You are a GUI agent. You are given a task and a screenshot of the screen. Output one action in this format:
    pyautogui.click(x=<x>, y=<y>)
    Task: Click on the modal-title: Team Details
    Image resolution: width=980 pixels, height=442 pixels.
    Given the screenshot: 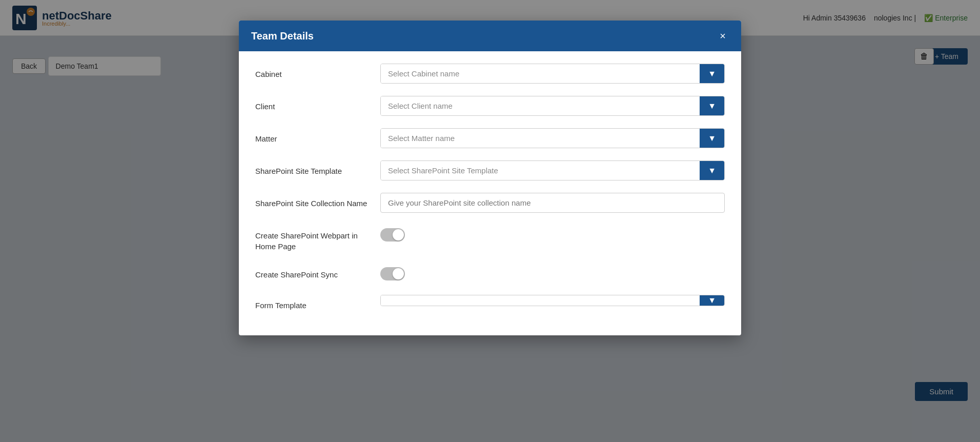 What is the action you would take?
    pyautogui.click(x=282, y=36)
    